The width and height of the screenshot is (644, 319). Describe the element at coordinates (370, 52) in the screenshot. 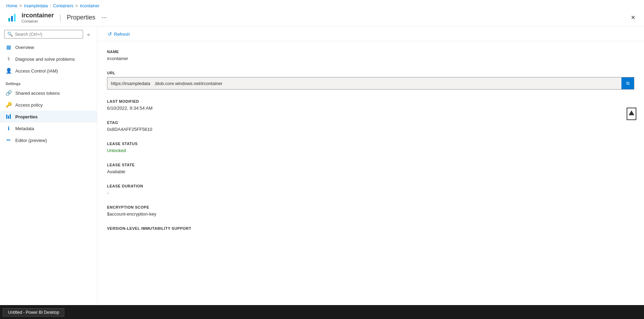

I see `name-label: NAME` at that location.